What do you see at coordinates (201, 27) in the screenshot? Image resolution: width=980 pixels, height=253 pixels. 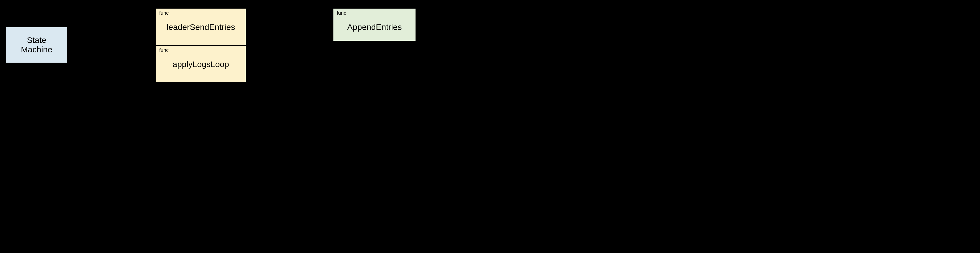 I see `leader-send-entries-label: leaderSendEntries` at bounding box center [201, 27].